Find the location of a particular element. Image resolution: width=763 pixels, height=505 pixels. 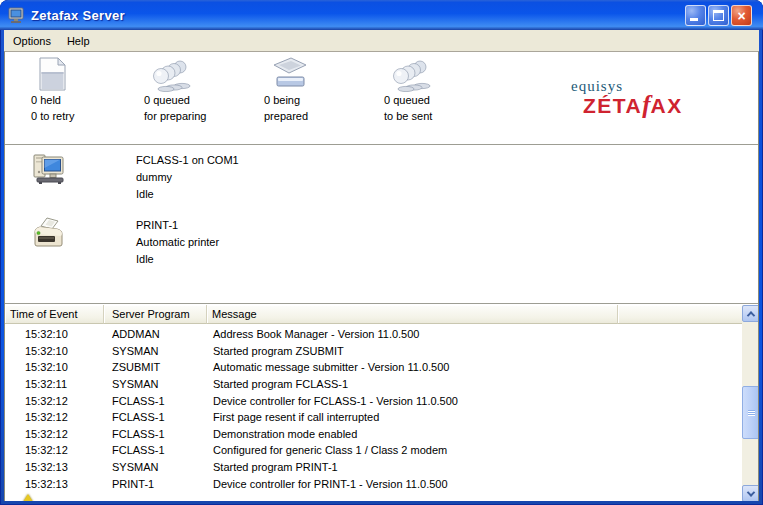

device-name: PRINT-1 is located at coordinates (178, 226).